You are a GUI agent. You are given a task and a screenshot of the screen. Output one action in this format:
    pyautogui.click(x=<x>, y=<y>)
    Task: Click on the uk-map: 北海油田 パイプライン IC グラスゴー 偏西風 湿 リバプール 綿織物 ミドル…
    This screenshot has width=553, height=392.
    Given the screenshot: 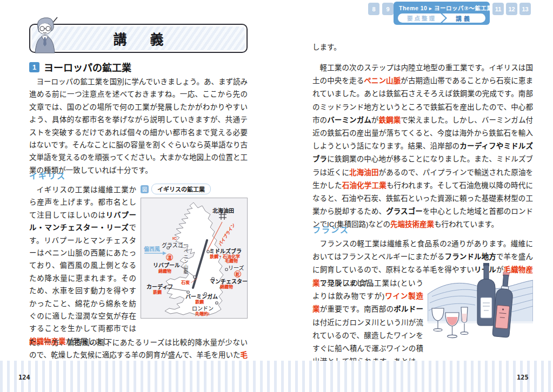 What is the action you would take?
    pyautogui.click(x=194, y=258)
    